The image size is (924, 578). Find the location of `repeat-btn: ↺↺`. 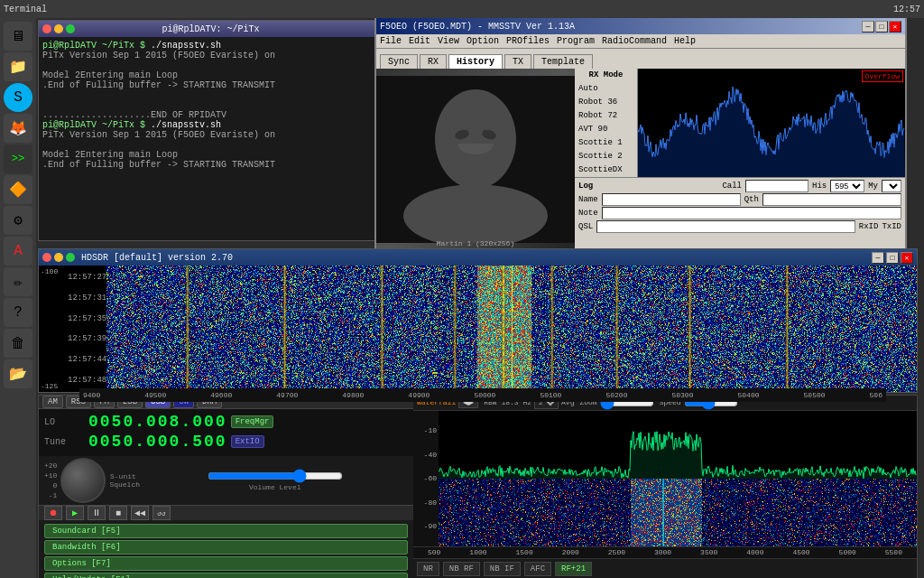

repeat-btn: ↺↺ is located at coordinates (162, 513).